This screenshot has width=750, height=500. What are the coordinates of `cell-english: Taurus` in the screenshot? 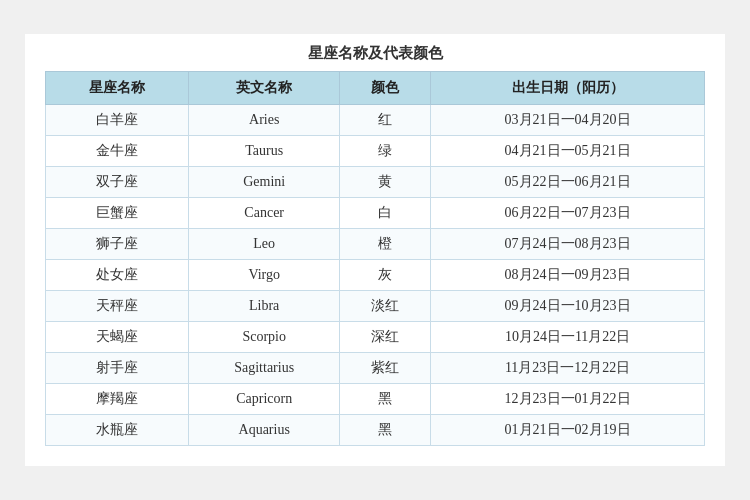 It's located at (264, 152).